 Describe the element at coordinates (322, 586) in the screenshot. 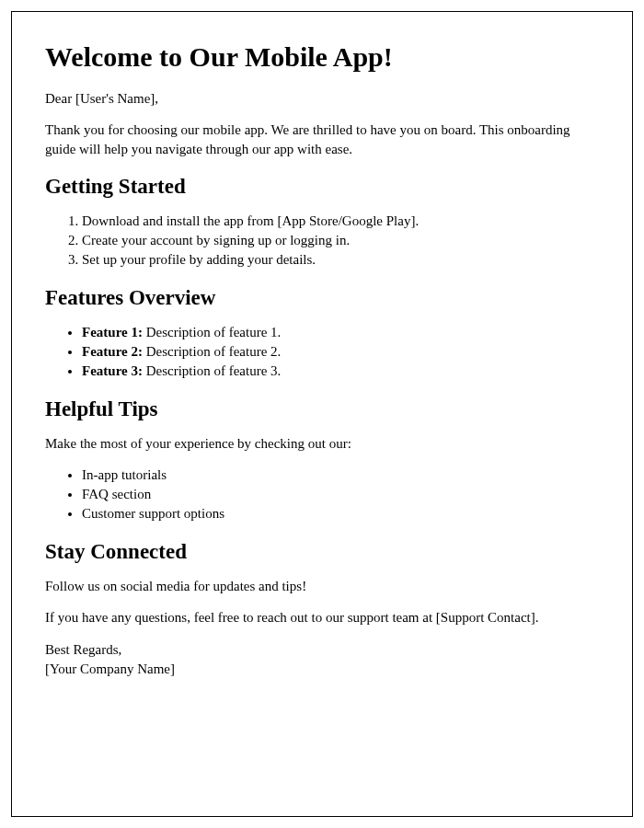

I see `connected-line1: Follow us on social media for updates an…` at that location.